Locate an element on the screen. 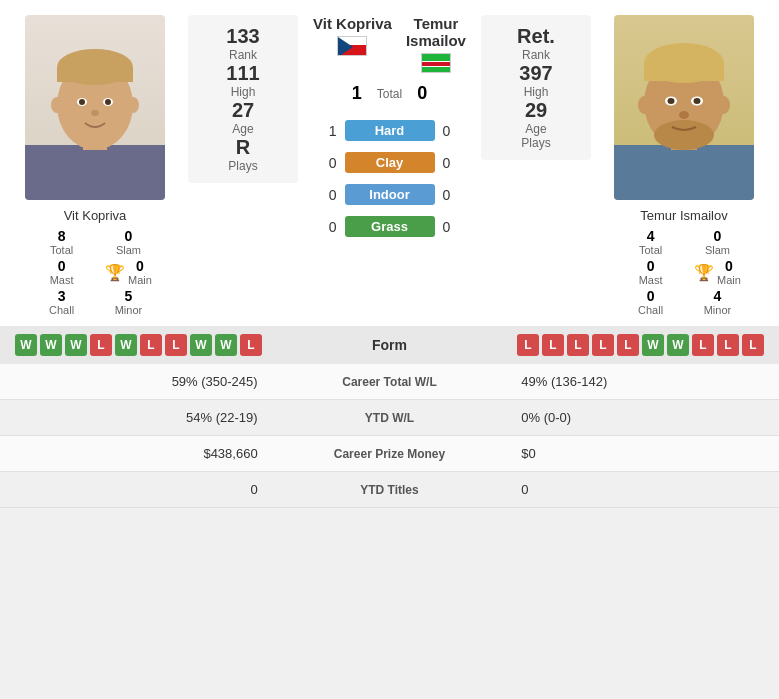 This screenshot has width=779, height=699. right-main-stat: 0 Main is located at coordinates (729, 272).